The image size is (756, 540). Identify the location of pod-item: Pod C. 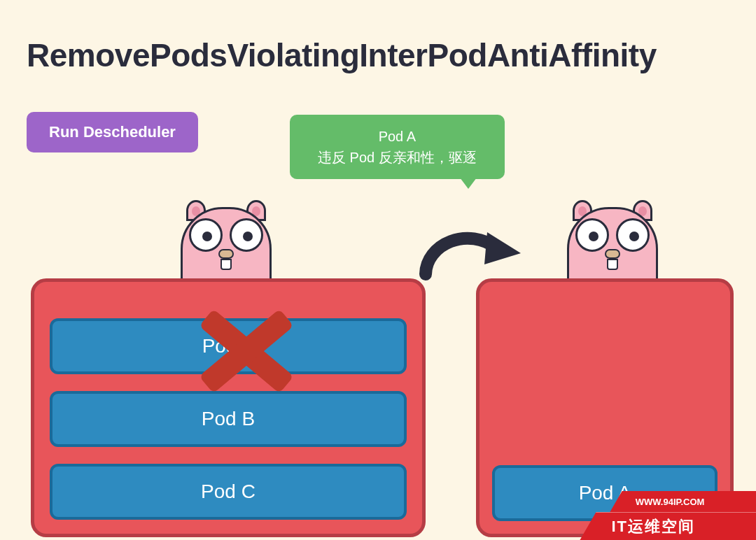
(228, 492).